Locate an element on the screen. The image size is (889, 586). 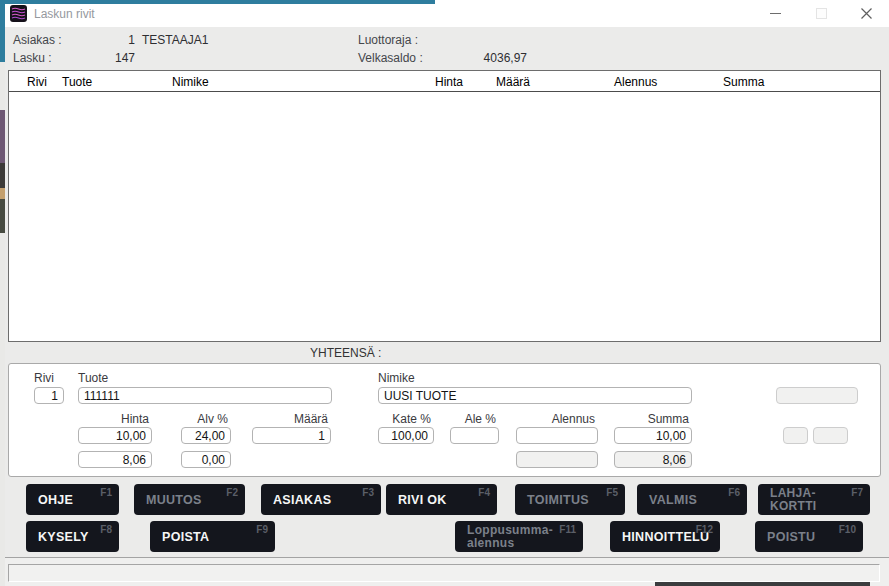
column-header-nimike: Nimike is located at coordinates (190, 82).